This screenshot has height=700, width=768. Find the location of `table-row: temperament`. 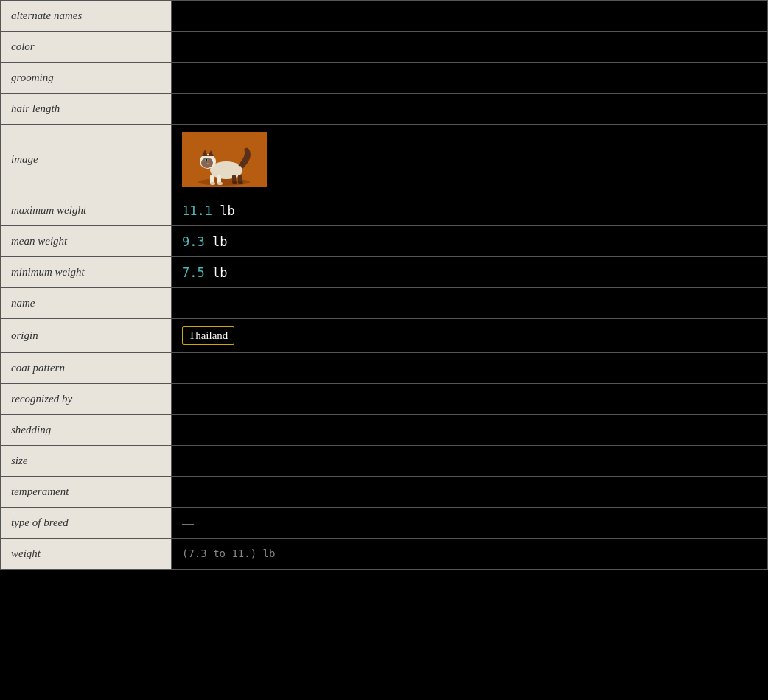

table-row: temperament is located at coordinates (385, 492).